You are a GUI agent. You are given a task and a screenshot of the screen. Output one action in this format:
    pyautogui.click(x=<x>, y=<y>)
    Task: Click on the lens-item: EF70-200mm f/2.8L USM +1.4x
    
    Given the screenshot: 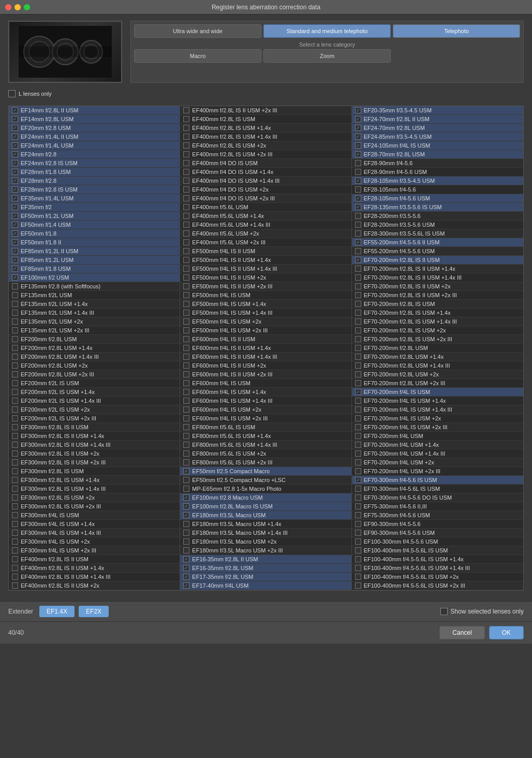 What is the action you would take?
    pyautogui.click(x=438, y=357)
    